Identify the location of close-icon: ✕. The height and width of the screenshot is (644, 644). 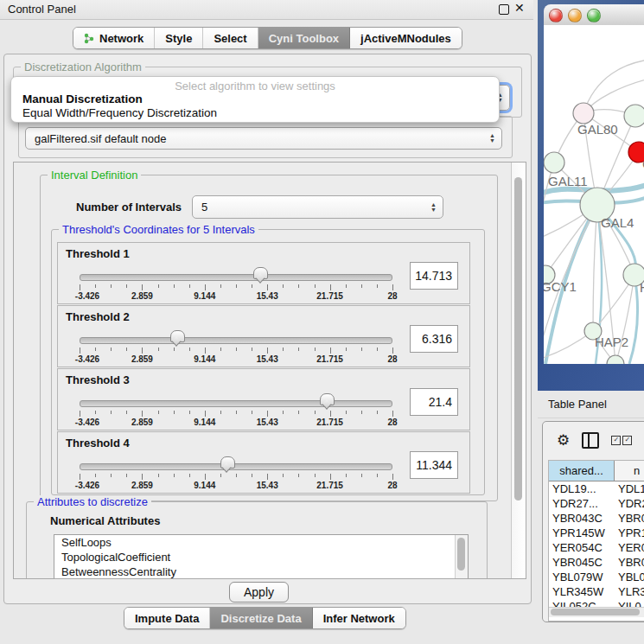
(520, 8).